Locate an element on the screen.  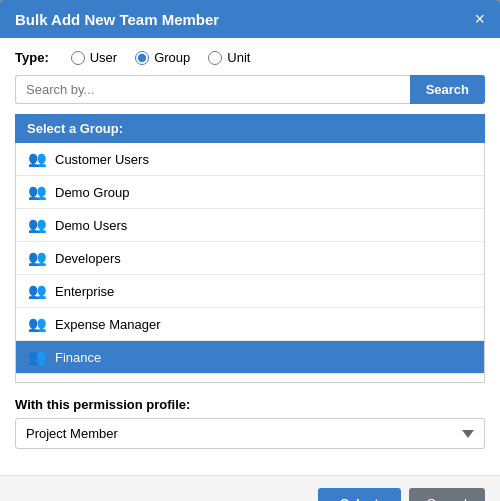
cancel-button: Cancel is located at coordinates (447, 494).